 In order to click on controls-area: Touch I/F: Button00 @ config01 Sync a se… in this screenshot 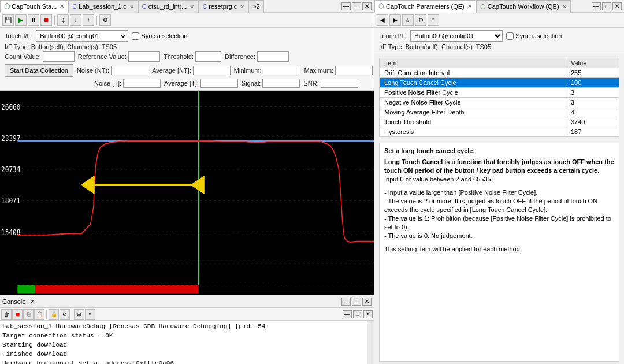, I will do `click(187, 59)`.